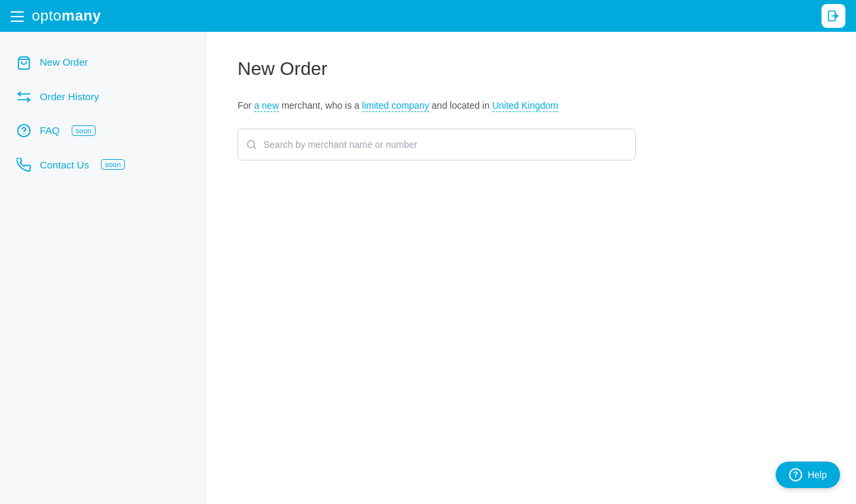 Image resolution: width=856 pixels, height=504 pixels. I want to click on faq-soon-badge: soon, so click(84, 131).